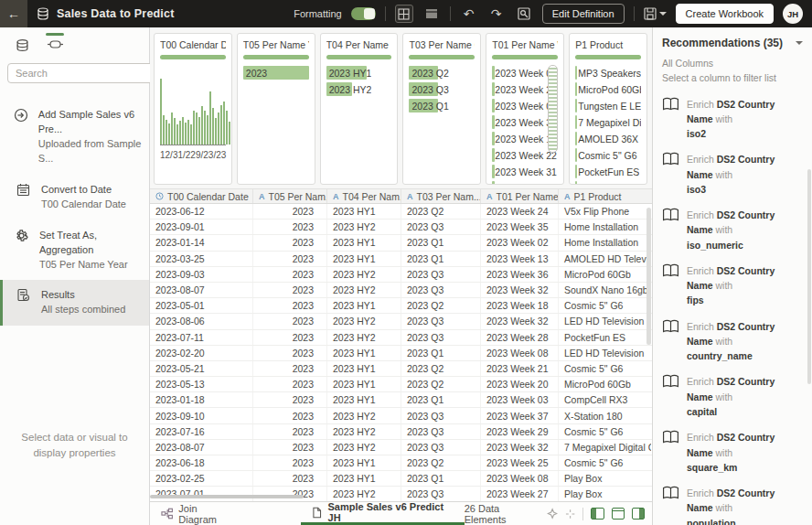  What do you see at coordinates (618, 514) in the screenshot?
I see `top-panel-toggle` at bounding box center [618, 514].